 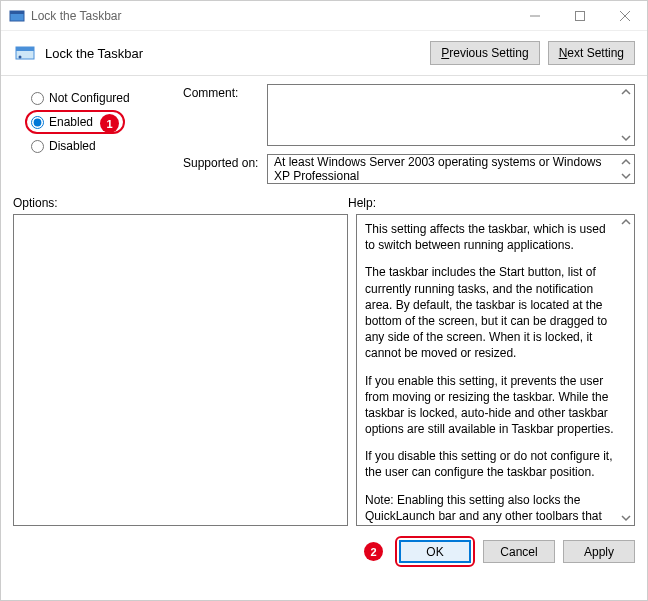 What do you see at coordinates (38, 146) in the screenshot?
I see `radio-disabled-input` at bounding box center [38, 146].